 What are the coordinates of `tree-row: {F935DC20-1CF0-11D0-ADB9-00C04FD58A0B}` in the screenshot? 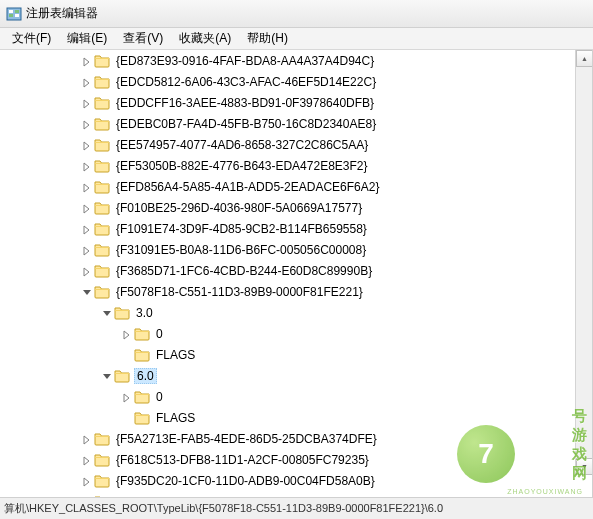 It's located at (290, 480).